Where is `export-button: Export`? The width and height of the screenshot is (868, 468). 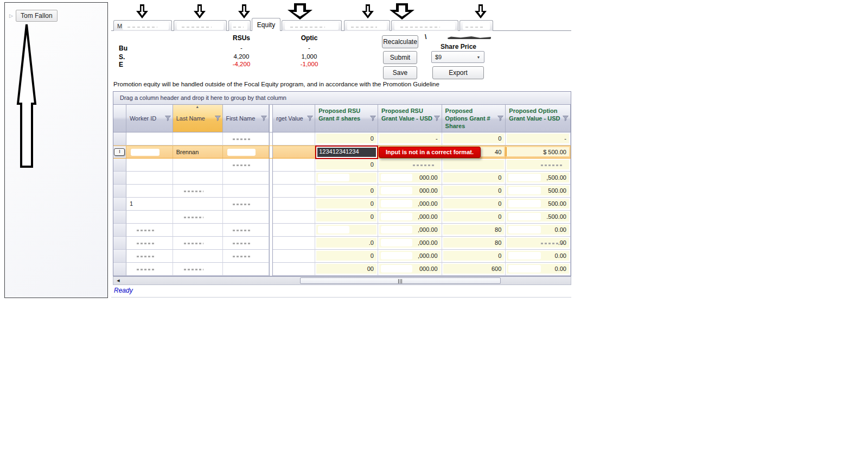 export-button: Export is located at coordinates (458, 73).